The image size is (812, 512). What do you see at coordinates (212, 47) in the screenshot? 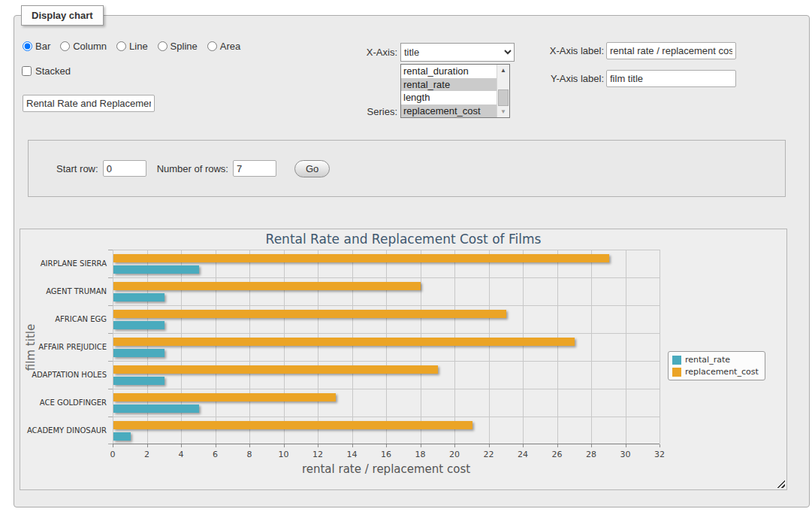
I see `chart-type-radio-area` at bounding box center [212, 47].